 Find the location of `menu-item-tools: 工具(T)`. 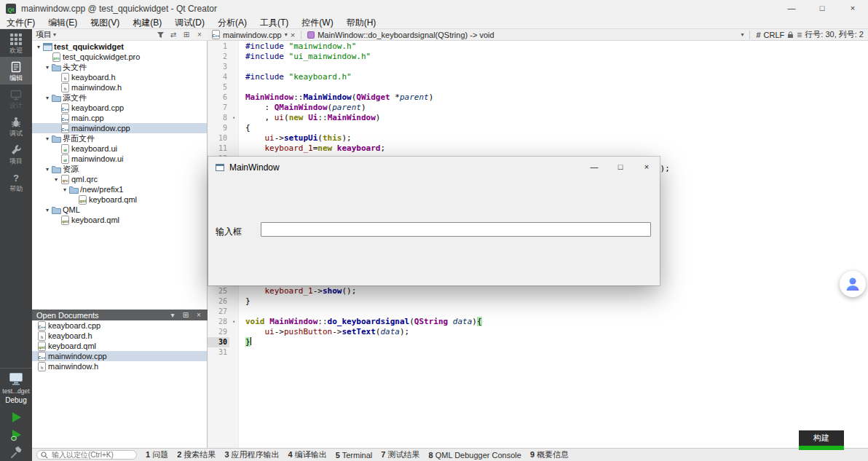

menu-item-tools: 工具(T) is located at coordinates (274, 23).